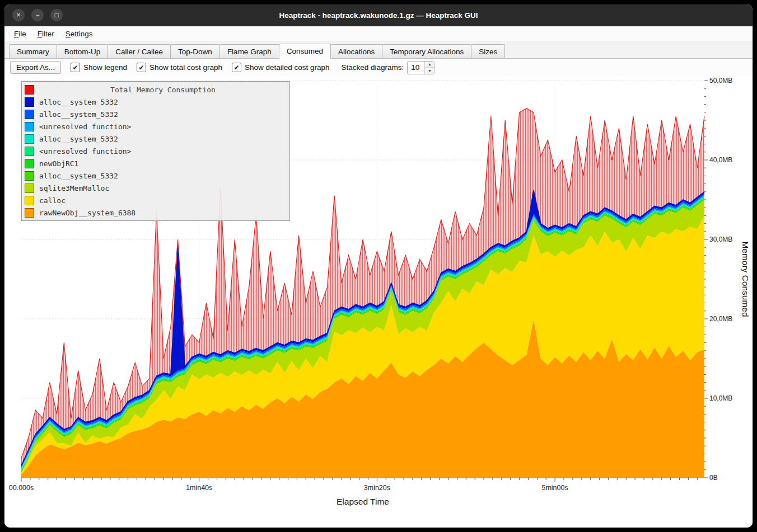  What do you see at coordinates (363, 501) in the screenshot?
I see `x-axis-label: Elapsed Time` at bounding box center [363, 501].